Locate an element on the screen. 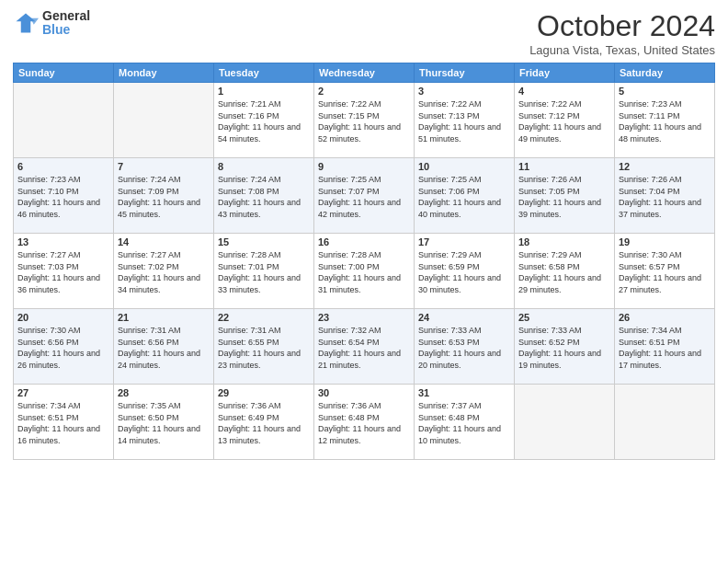  calendar-cell: 12Sunrise: 7:26 AMSunset: 7:04 PMDayligh… is located at coordinates (665, 196).